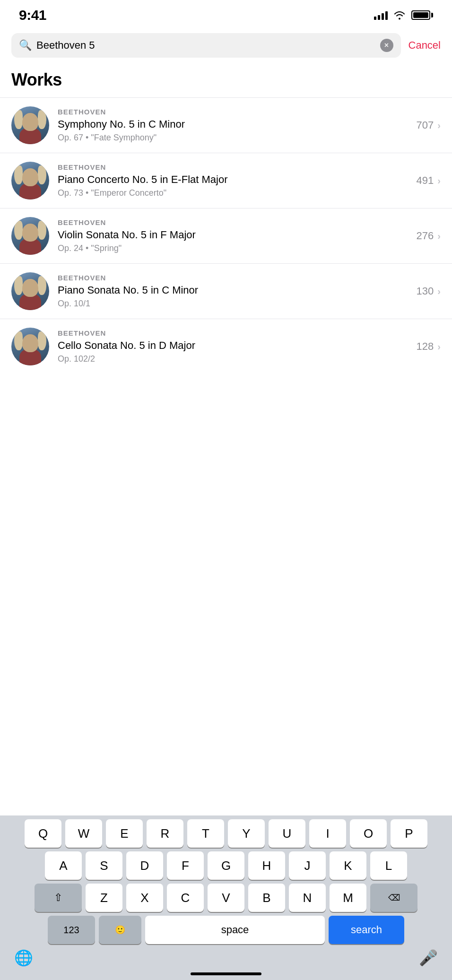 The image size is (452, 980). Describe the element at coordinates (233, 235) in the screenshot. I see `work-title: Violin Sonata No. 5 in F Major` at that location.